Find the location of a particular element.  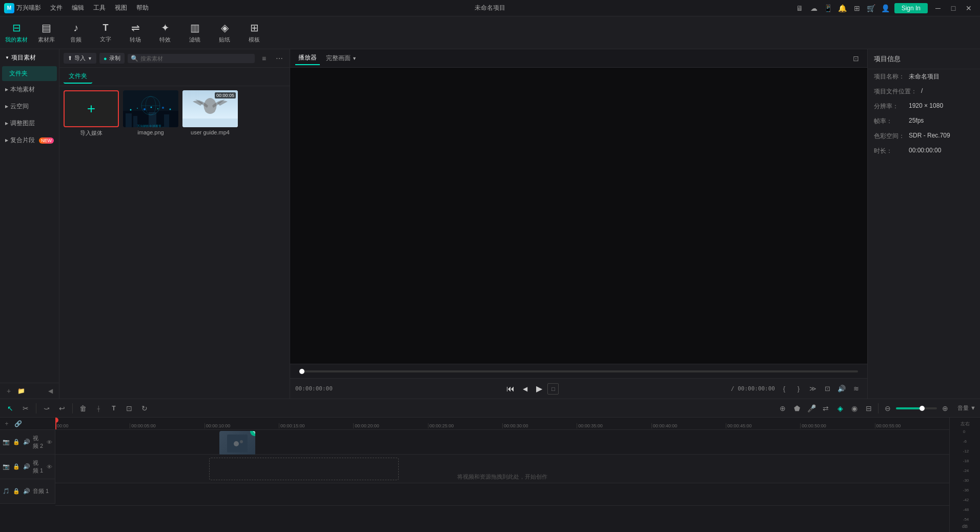

sidebar-section-adjustment: ▶ 调整图层 is located at coordinates (30, 123).